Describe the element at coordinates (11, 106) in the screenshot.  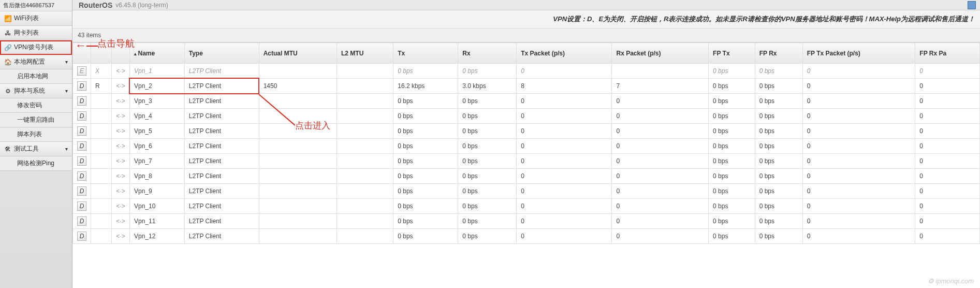
I see `sidebar-icon` at that location.